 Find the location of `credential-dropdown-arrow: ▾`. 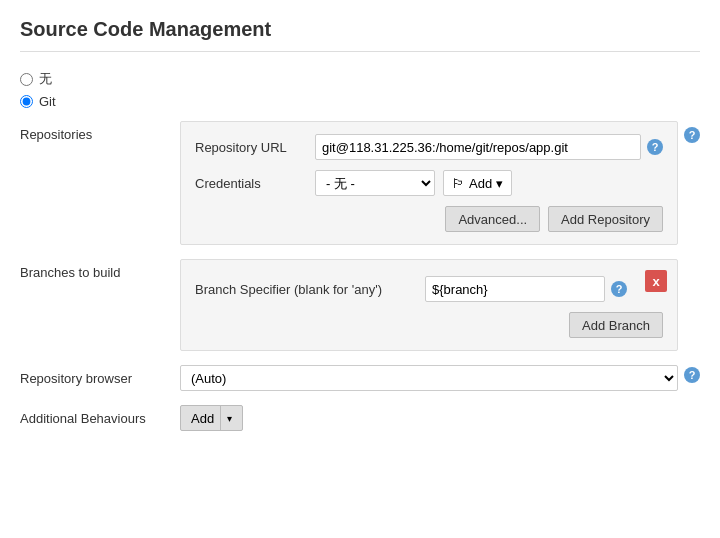

credential-dropdown-arrow: ▾ is located at coordinates (500, 184).